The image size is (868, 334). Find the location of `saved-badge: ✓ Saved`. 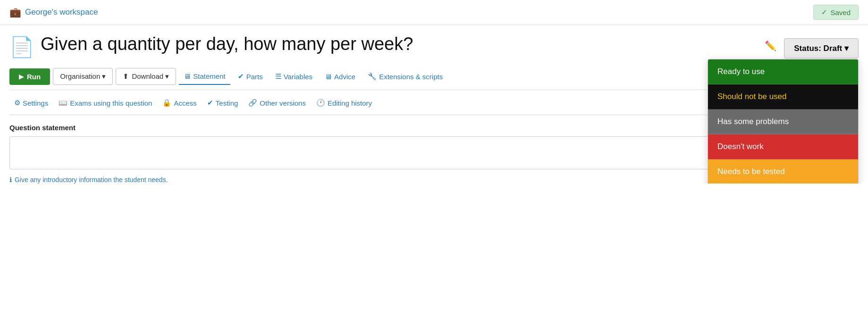

saved-badge: ✓ Saved is located at coordinates (836, 12).